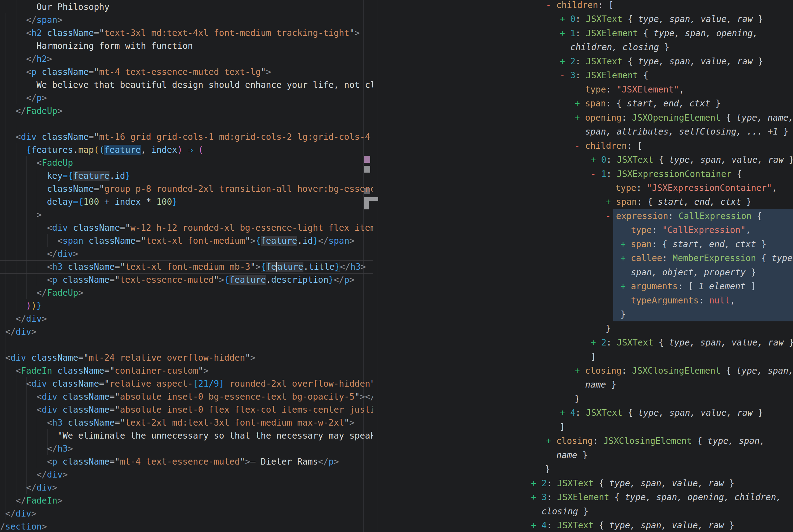 Image resolution: width=793 pixels, height=532 pixels. Describe the element at coordinates (187, 7) in the screenshot. I see `code-line: Our Philosophy` at that location.